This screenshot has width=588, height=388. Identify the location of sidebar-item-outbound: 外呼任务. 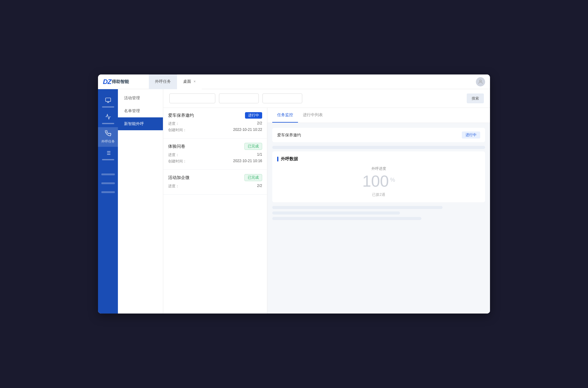
(108, 137).